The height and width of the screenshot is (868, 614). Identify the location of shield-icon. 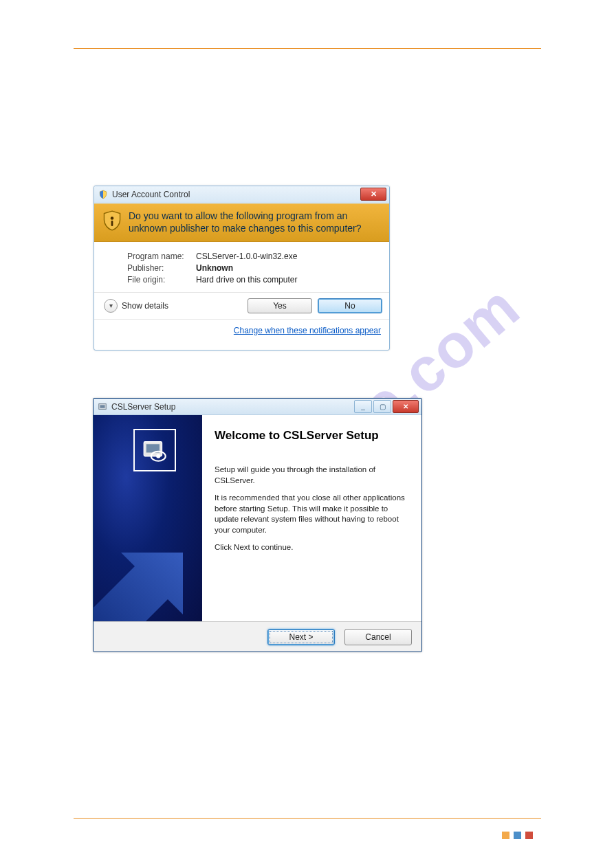
(103, 194).